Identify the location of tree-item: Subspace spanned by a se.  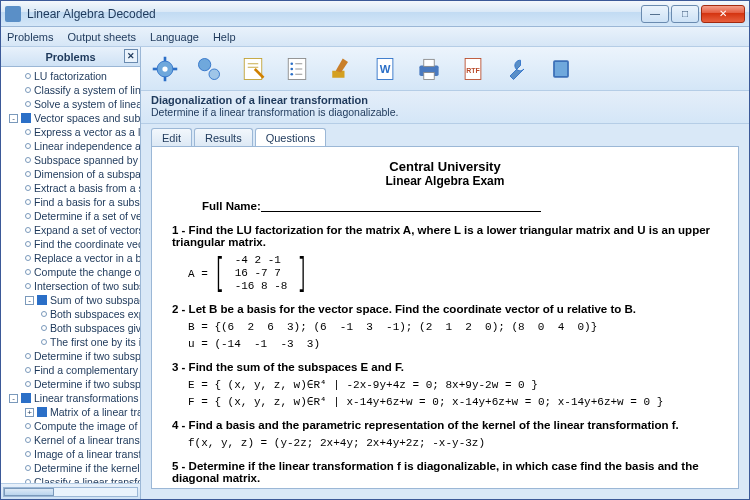
(70, 160).